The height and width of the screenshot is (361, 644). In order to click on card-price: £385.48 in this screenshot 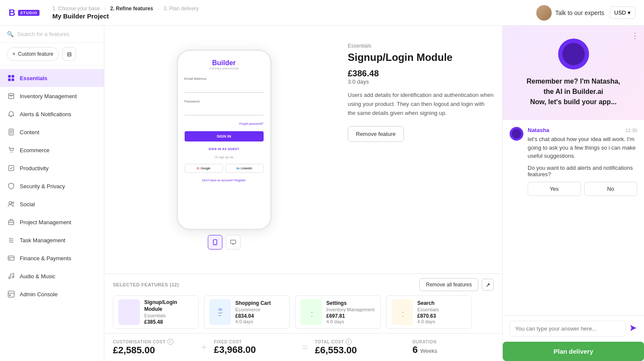, I will do `click(169, 322)`.